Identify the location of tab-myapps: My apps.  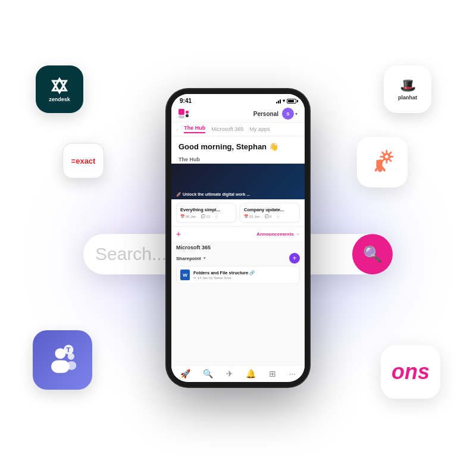
(259, 129).